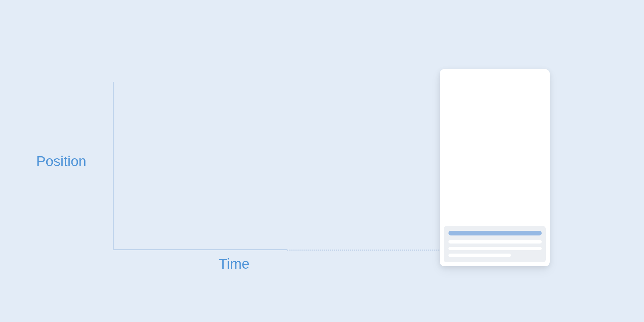  Describe the element at coordinates (363, 250) in the screenshot. I see `dotted-guide-line` at that location.